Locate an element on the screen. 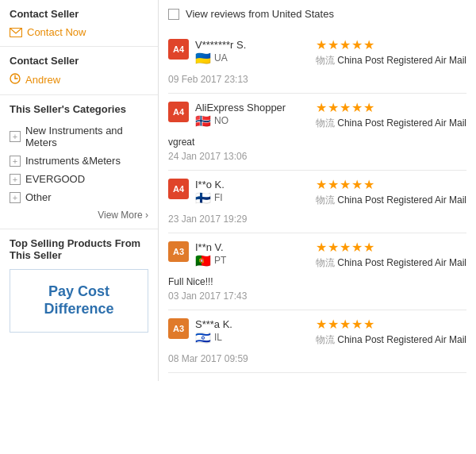 Image resolution: width=476 pixels, height=454 pixels. product-card-text: Pay Cost Difference is located at coordinates (79, 300).